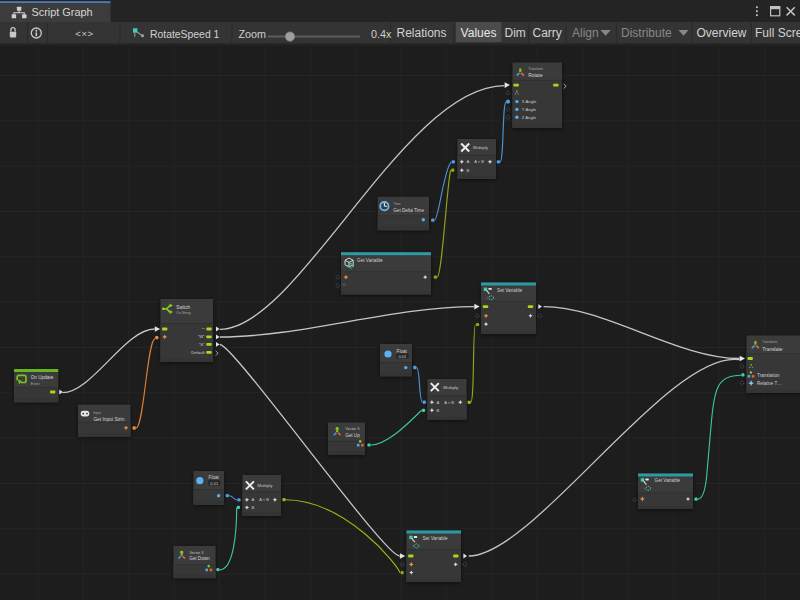  I want to click on svg-text: Translate, so click(772, 350).